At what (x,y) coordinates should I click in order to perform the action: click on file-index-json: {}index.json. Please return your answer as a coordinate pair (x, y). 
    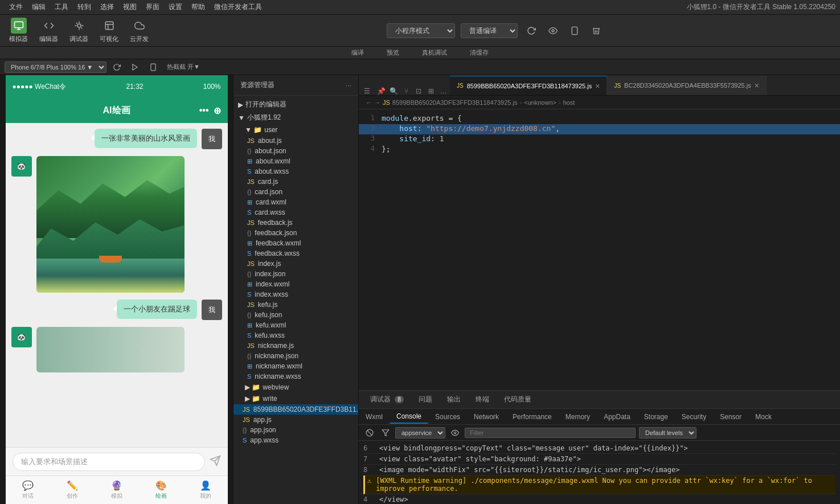
    Looking at the image, I should click on (296, 274).